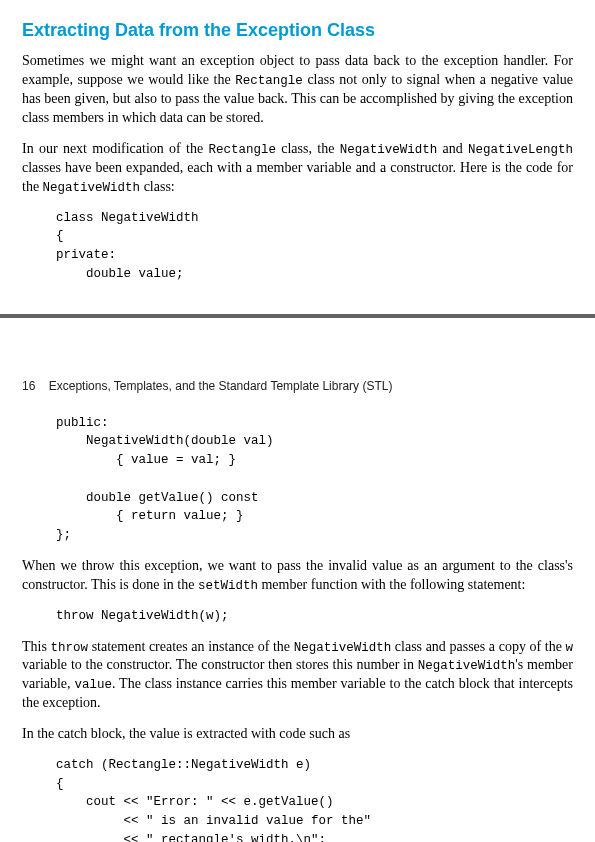  Describe the element at coordinates (158, 186) in the screenshot. I see `text: class:` at that location.